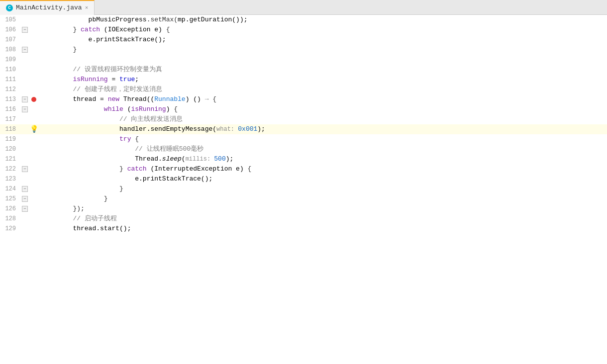 This screenshot has height=364, width=607. Describe the element at coordinates (10, 30) in the screenshot. I see `line-number: 106` at that location.